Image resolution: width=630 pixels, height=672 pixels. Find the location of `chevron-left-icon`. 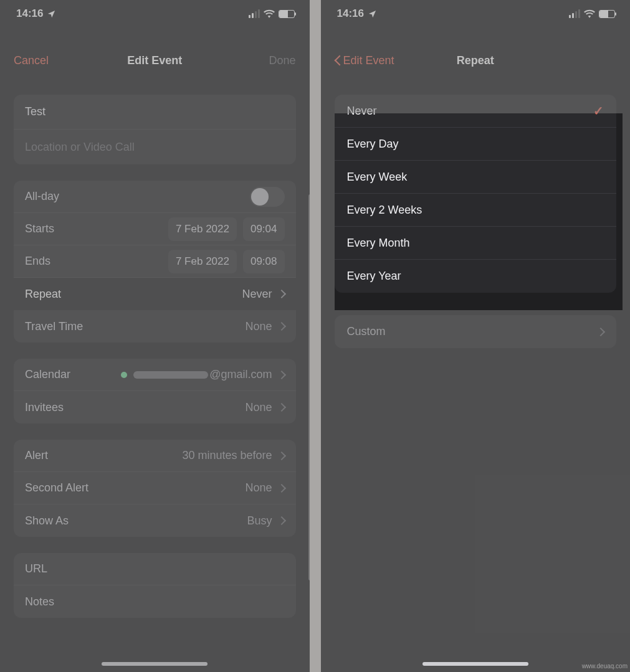

chevron-left-icon is located at coordinates (338, 60).